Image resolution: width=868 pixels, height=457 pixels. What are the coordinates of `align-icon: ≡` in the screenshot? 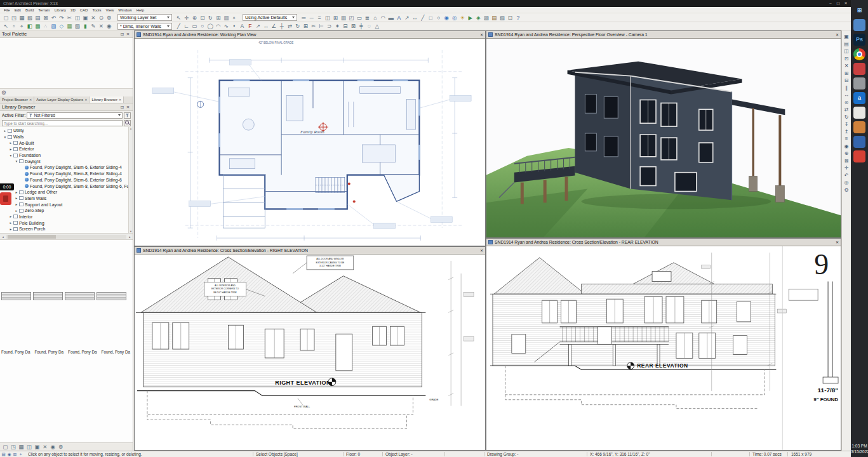 It's located at (846, 139).